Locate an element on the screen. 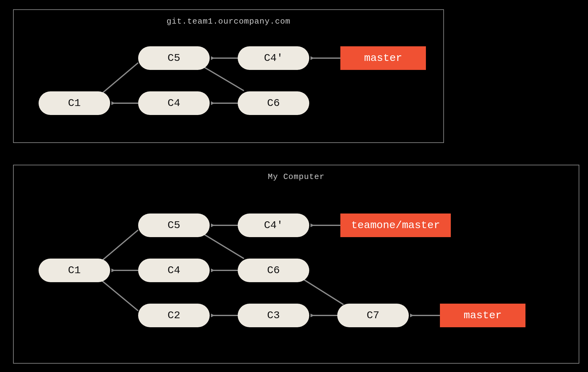  local-panel-title: My Computer is located at coordinates (296, 177).